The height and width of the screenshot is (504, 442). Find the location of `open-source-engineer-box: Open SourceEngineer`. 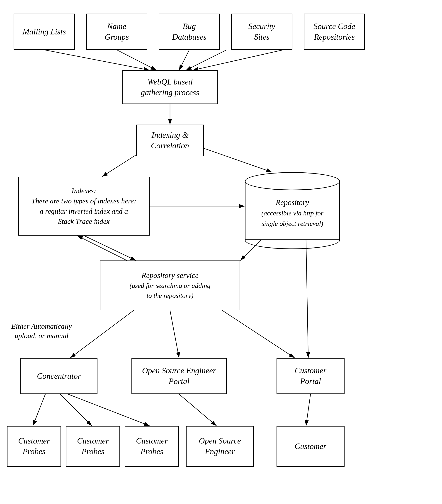

open-source-engineer-box: Open SourceEngineer is located at coordinates (220, 446).